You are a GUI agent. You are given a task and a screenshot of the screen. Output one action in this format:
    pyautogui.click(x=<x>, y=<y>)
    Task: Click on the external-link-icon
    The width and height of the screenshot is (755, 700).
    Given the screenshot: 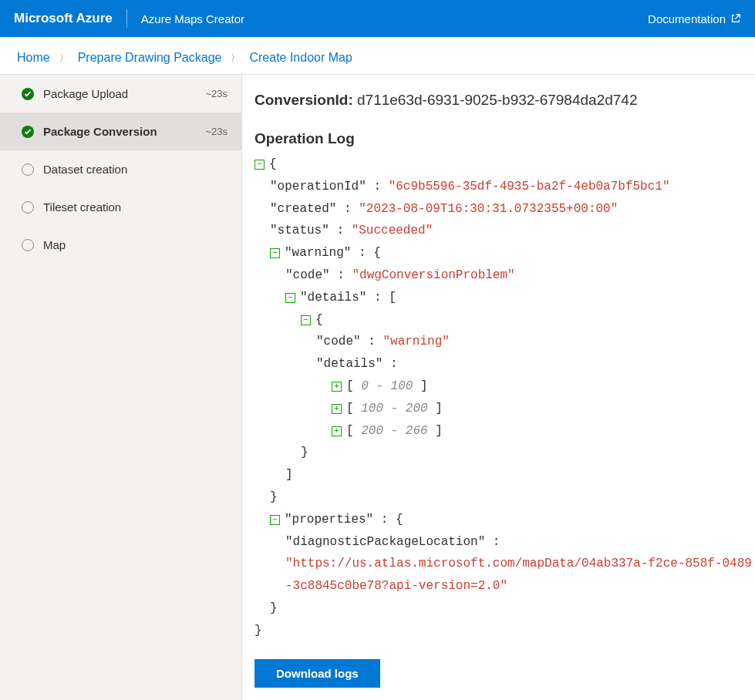 What is the action you would take?
    pyautogui.click(x=736, y=19)
    